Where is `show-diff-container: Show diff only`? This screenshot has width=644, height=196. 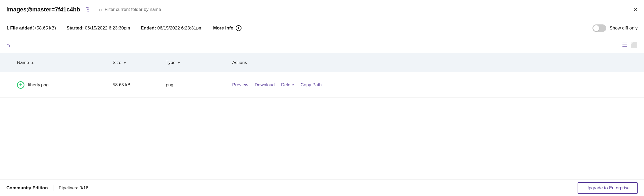 show-diff-container: Show diff only is located at coordinates (615, 28).